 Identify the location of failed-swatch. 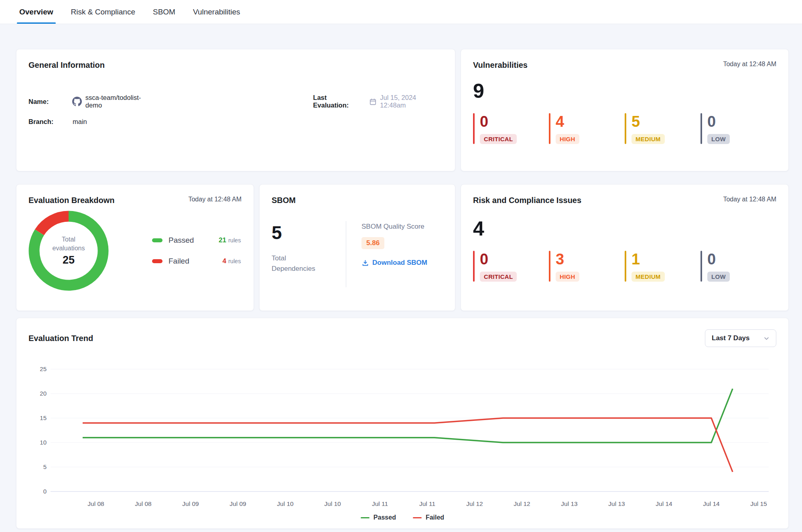
(157, 261).